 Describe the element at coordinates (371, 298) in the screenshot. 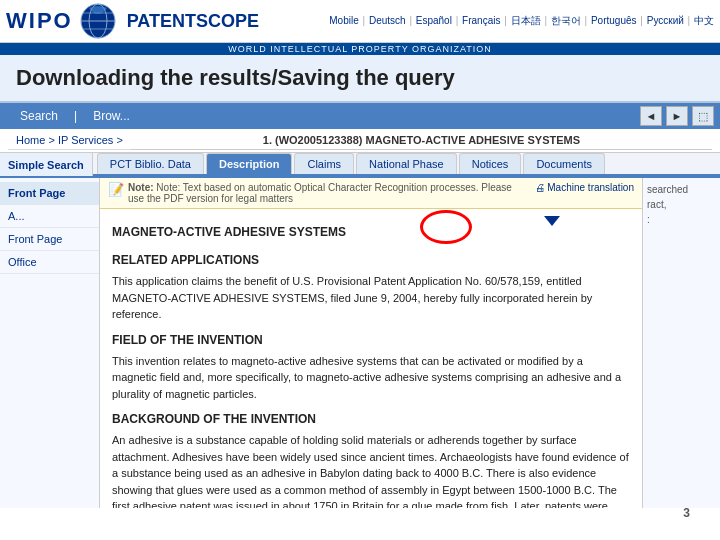

I see `doc-para-1: This application claims the benefit of U…` at that location.